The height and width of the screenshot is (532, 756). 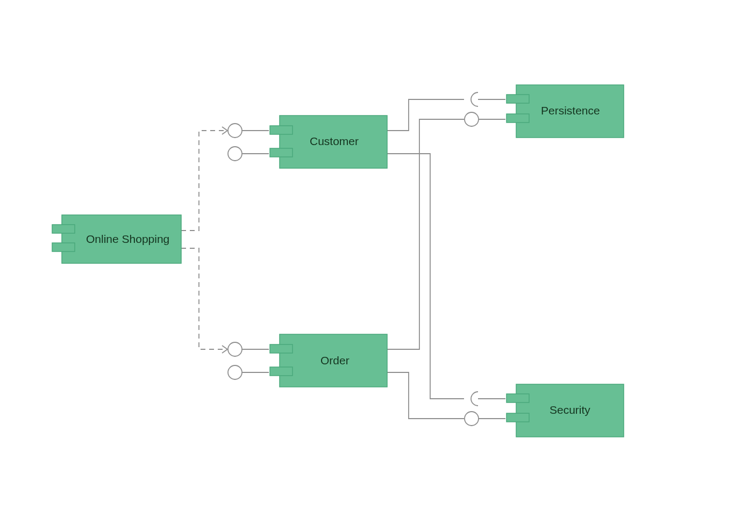 I want to click on label-order: Order, so click(x=335, y=360).